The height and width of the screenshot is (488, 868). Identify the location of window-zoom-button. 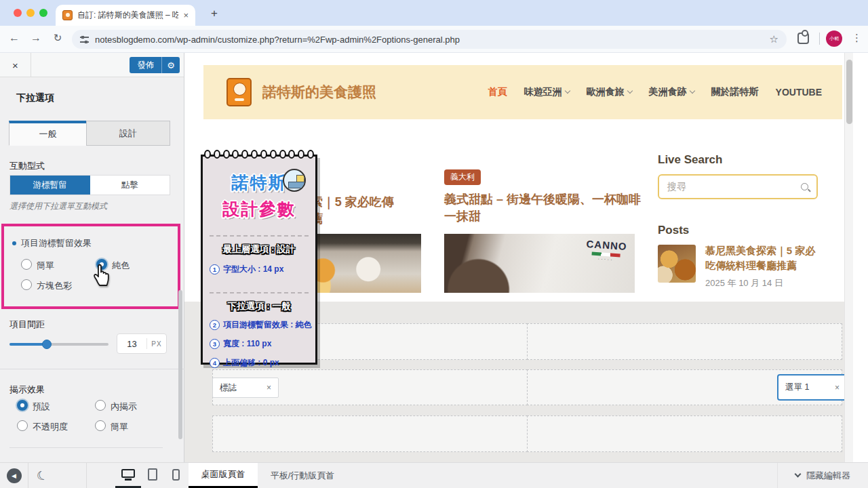
(43, 13).